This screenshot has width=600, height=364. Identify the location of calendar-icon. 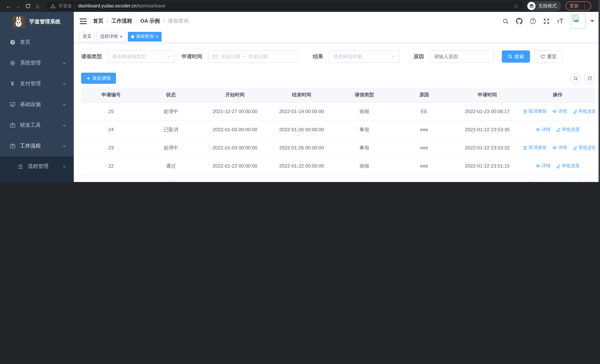
(215, 56).